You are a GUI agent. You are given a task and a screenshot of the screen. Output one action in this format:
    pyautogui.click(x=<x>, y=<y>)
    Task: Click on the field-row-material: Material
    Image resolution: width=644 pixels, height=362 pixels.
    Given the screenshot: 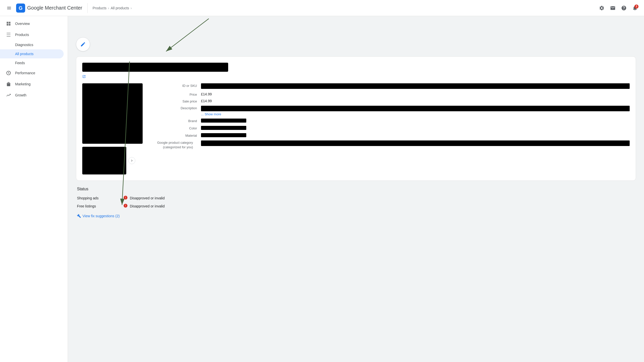 What is the action you would take?
    pyautogui.click(x=390, y=135)
    